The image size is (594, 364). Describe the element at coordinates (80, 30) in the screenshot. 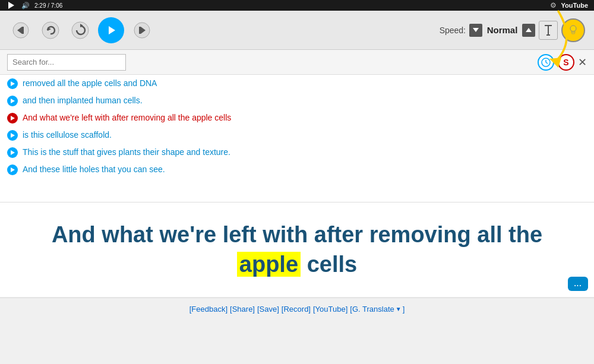

I see `reload-icon` at that location.